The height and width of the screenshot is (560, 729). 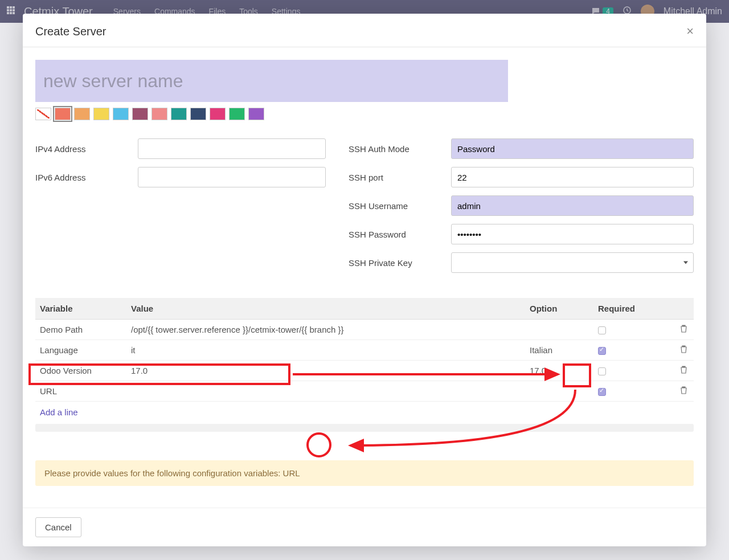 What do you see at coordinates (364, 330) in the screenshot?
I see `table-row: Demo Path/opt/{{ tower.server.reference …` at bounding box center [364, 330].